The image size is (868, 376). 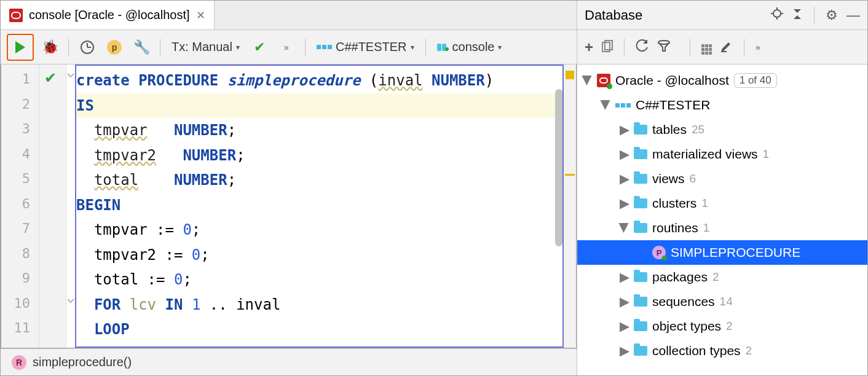 What do you see at coordinates (320, 230) in the screenshot?
I see `code-line: tmpvar := 0;` at bounding box center [320, 230].